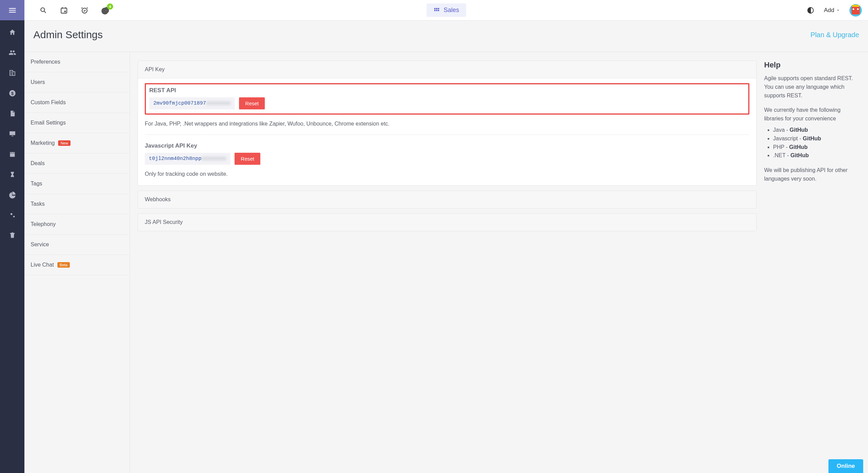 The height and width of the screenshot is (473, 868). What do you see at coordinates (447, 69) in the screenshot?
I see `panel-title: API Key` at bounding box center [447, 69].